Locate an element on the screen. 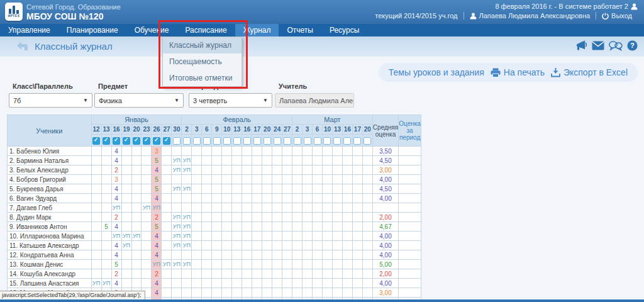  back-button is located at coordinates (23, 47).